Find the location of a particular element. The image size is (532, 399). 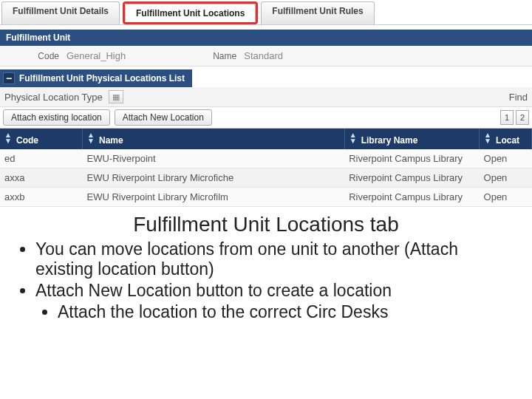

filter-row: Physical Location Type ▦ Find is located at coordinates (266, 98).